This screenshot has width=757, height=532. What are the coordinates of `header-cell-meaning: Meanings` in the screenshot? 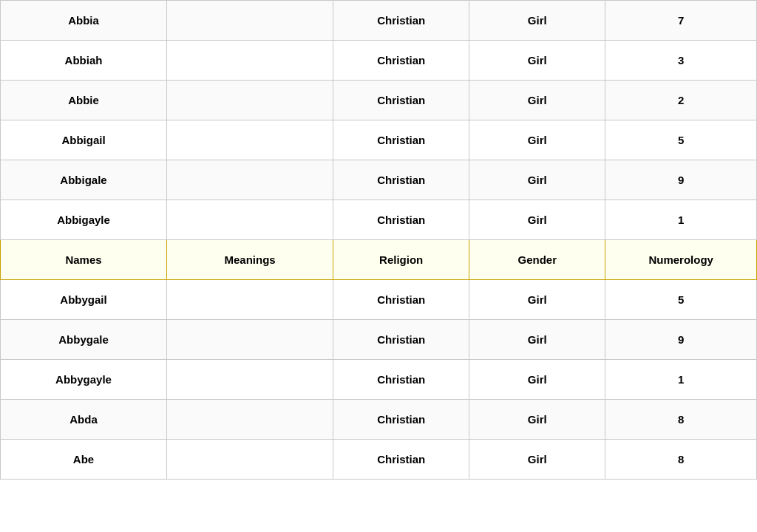 It's located at (250, 260).